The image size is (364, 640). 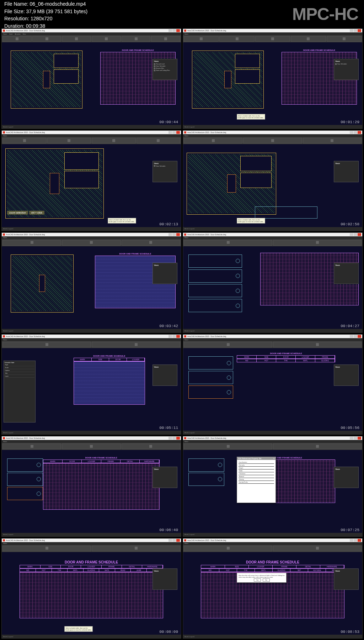 What do you see at coordinates (46, 15) in the screenshot?
I see `file-info-overlay: File Name: 06_06-modschedule.mp4 File Si…` at bounding box center [46, 15].